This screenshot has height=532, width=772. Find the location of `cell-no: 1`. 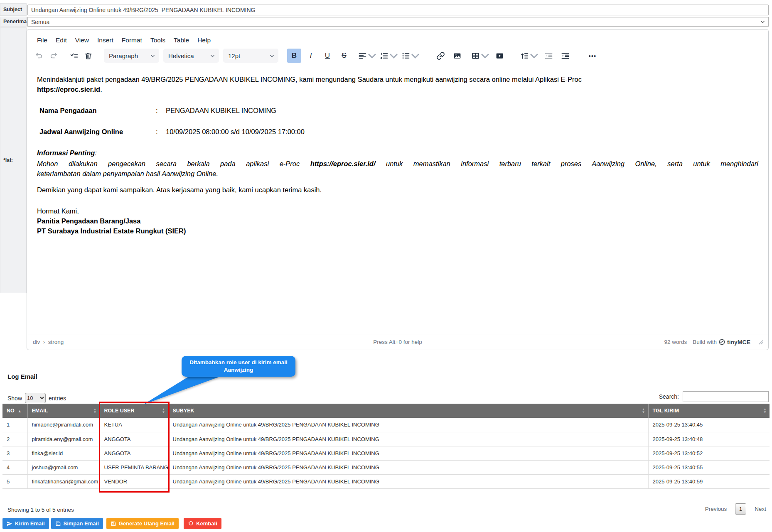

cell-no: 1 is located at coordinates (15, 425).